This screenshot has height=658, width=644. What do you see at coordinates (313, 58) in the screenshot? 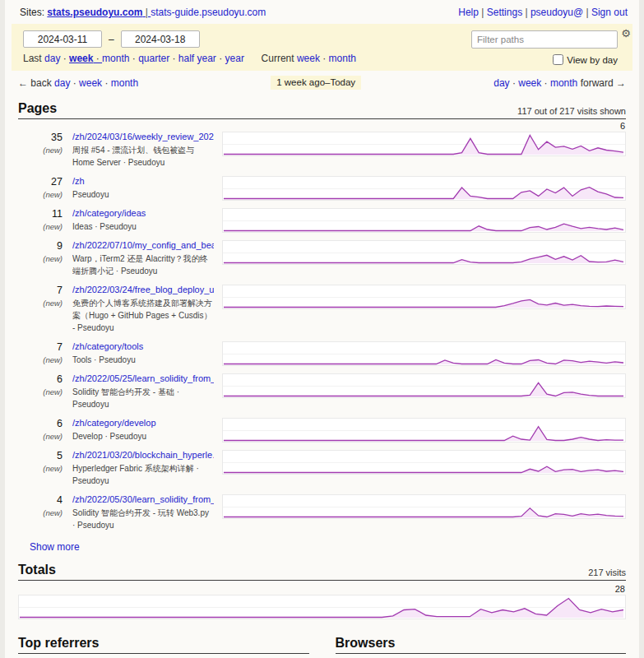
I see `current-week: week` at bounding box center [313, 58].